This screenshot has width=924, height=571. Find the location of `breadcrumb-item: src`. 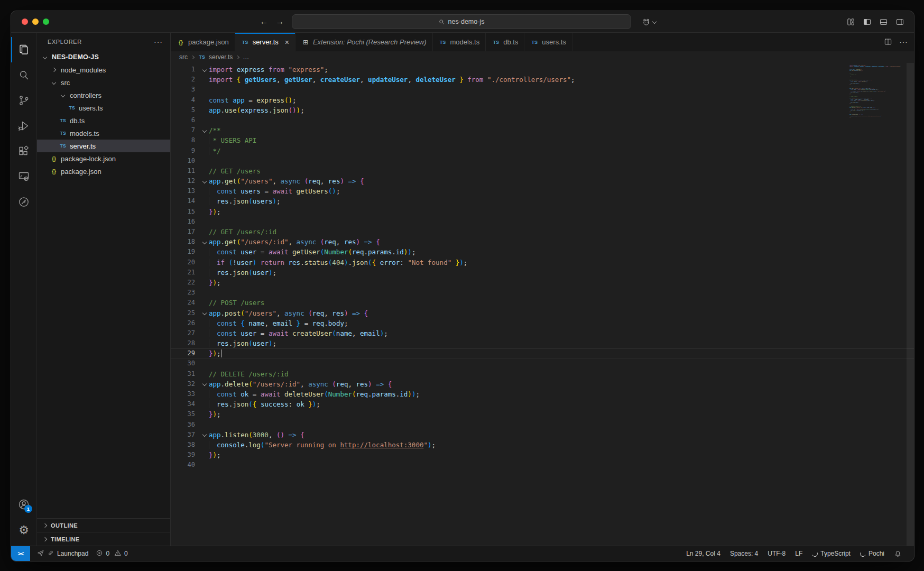

breadcrumb-item: src is located at coordinates (183, 57).